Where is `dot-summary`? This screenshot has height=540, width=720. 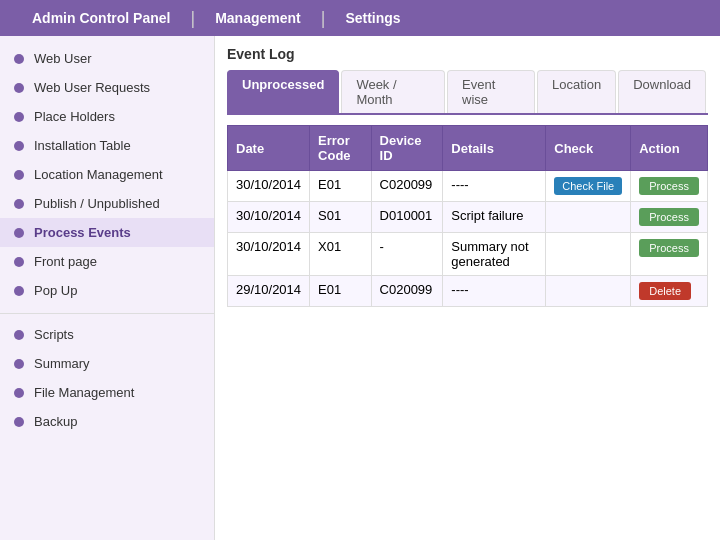
dot-summary is located at coordinates (19, 364).